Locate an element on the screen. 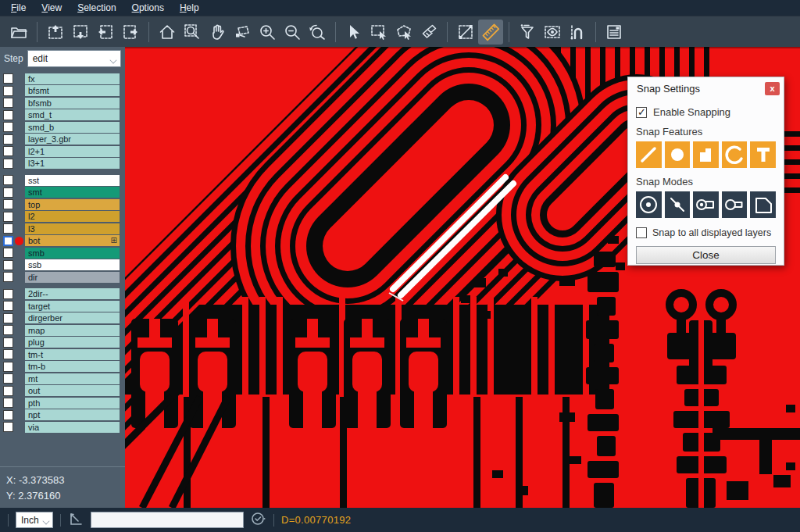 This screenshot has width=800, height=532. zoom-in-icon is located at coordinates (267, 32).